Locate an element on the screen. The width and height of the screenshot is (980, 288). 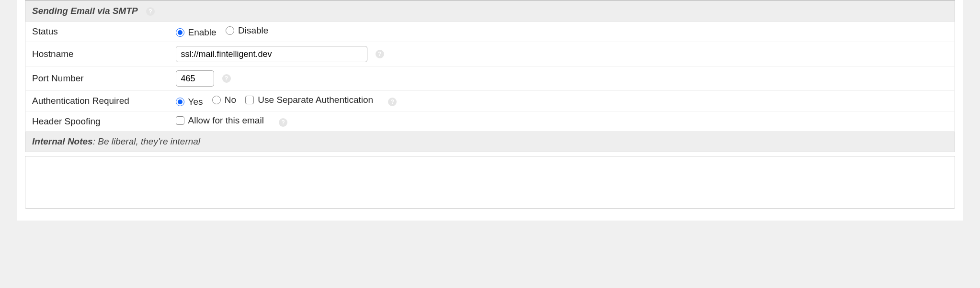
auth-yes-label: Yes is located at coordinates (195, 102).